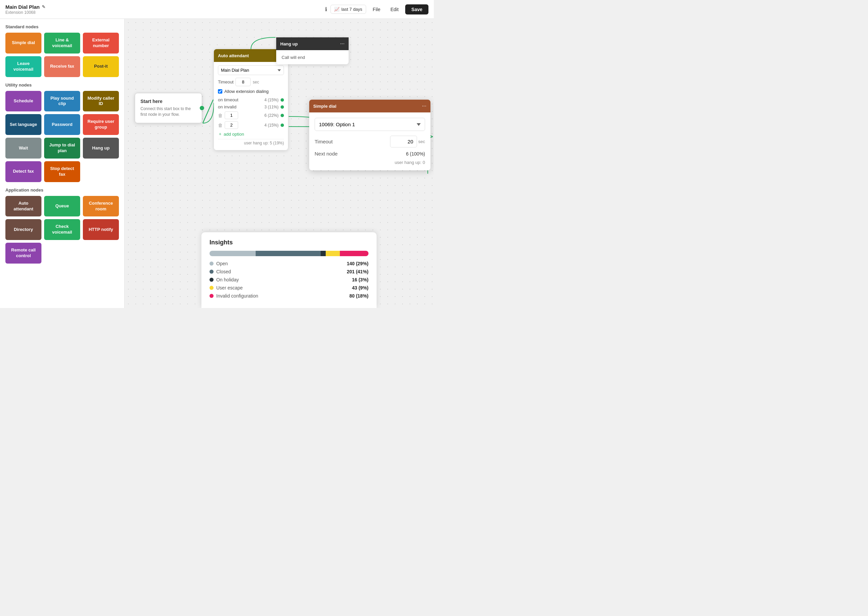 The width and height of the screenshot is (868, 616). I want to click on node-simple-dial: Simple dial, so click(24, 43).